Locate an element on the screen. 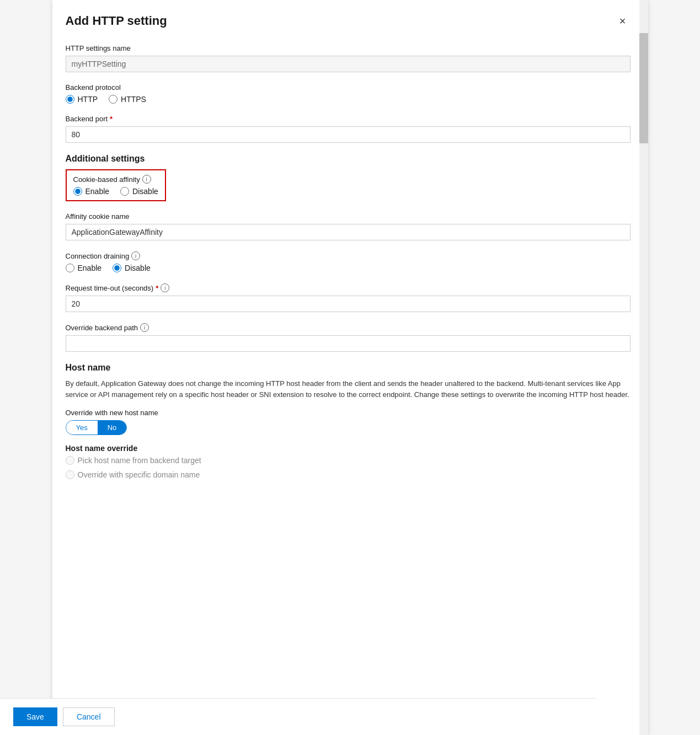 Image resolution: width=700 pixels, height=735 pixels. host-name-override-options: Pick host name from backend target Overr… is located at coordinates (348, 468).